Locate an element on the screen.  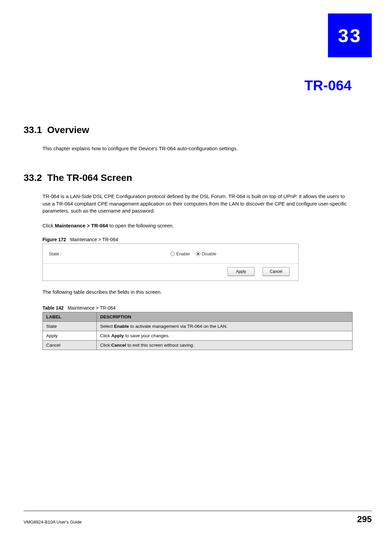
radio-enable: Enable is located at coordinates (180, 254).